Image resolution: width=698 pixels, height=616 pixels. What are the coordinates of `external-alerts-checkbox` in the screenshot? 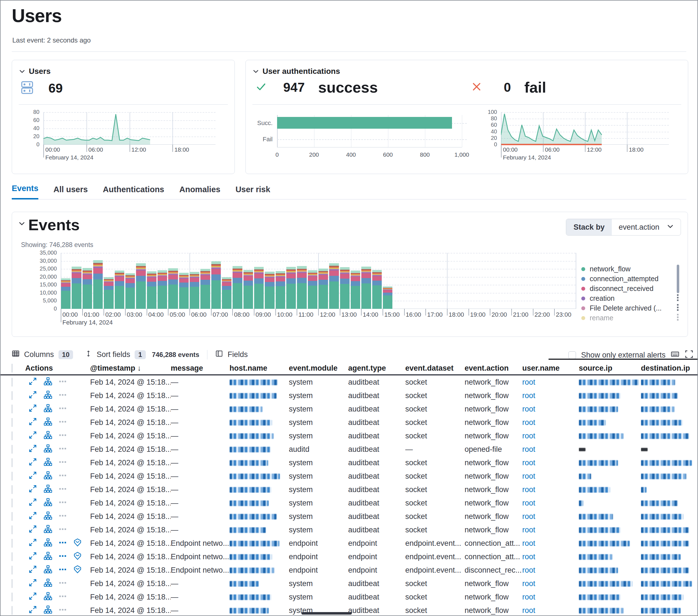 It's located at (572, 355).